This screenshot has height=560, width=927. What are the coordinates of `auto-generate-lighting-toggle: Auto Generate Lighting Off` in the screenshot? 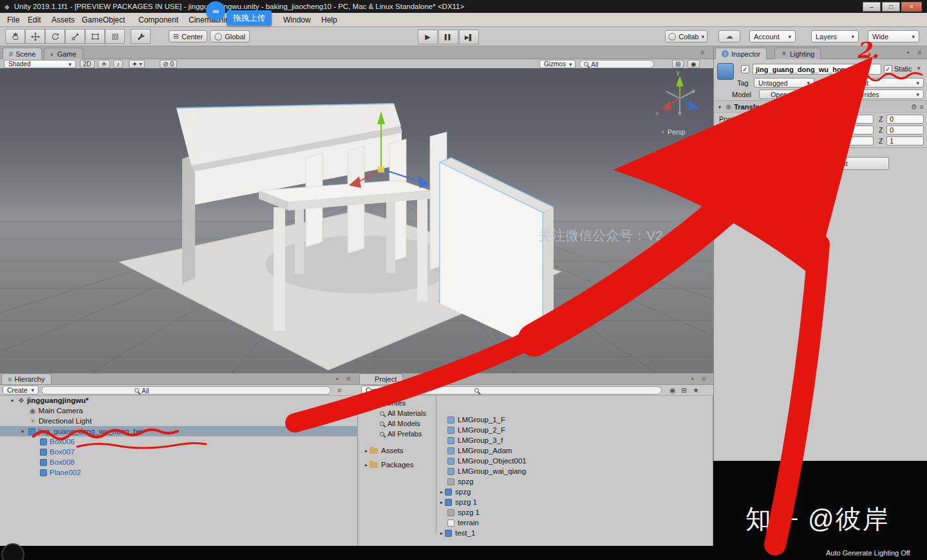 It's located at (868, 553).